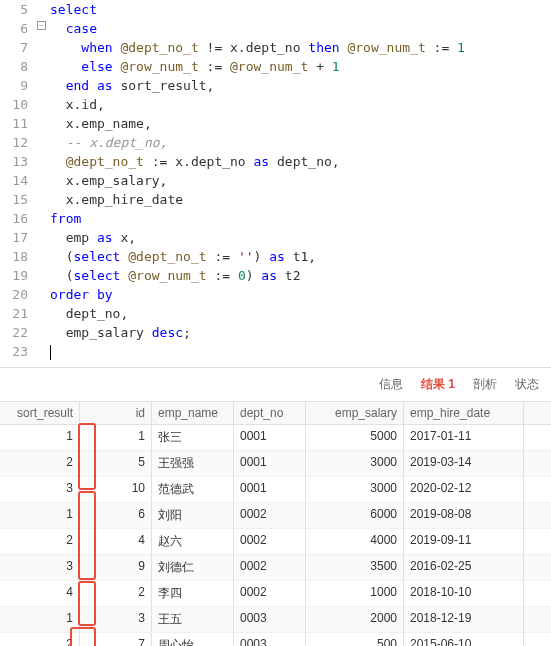 This screenshot has width=551, height=646. Describe the element at coordinates (18, 124) in the screenshot. I see `line-number: 11` at that location.